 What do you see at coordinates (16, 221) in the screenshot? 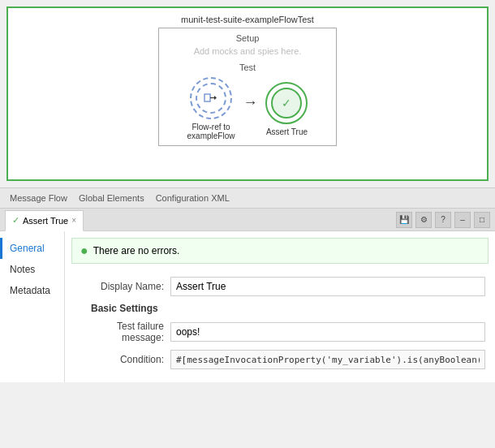
I see `tab-check-icon: ✓` at bounding box center [16, 221].